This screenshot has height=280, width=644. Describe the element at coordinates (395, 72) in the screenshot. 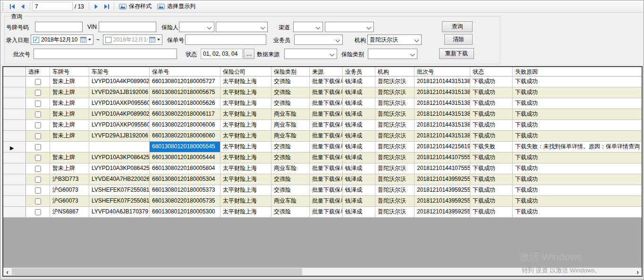

I see `column-header-org: 机构` at that location.